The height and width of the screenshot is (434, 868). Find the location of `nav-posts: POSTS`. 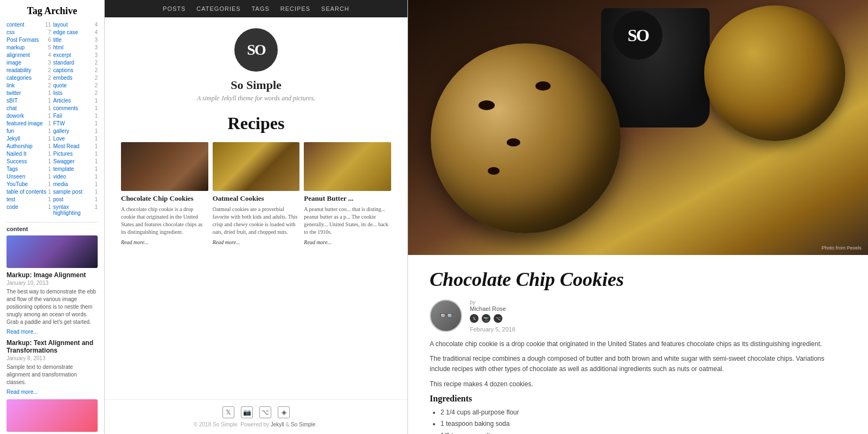

nav-posts: POSTS is located at coordinates (174, 9).